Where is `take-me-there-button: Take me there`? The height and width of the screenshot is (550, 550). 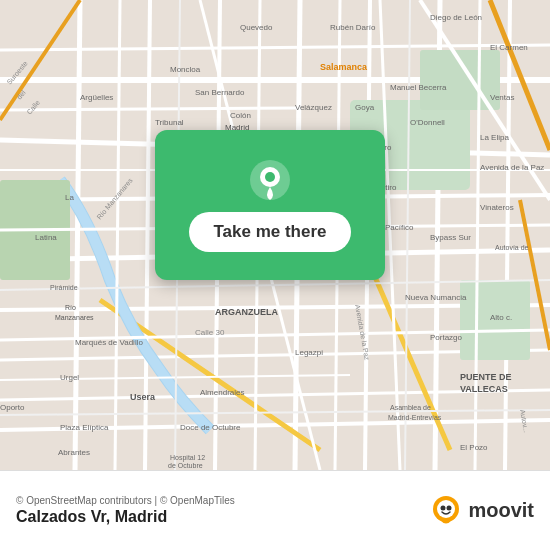 take-me-there-button: Take me there is located at coordinates (270, 232).